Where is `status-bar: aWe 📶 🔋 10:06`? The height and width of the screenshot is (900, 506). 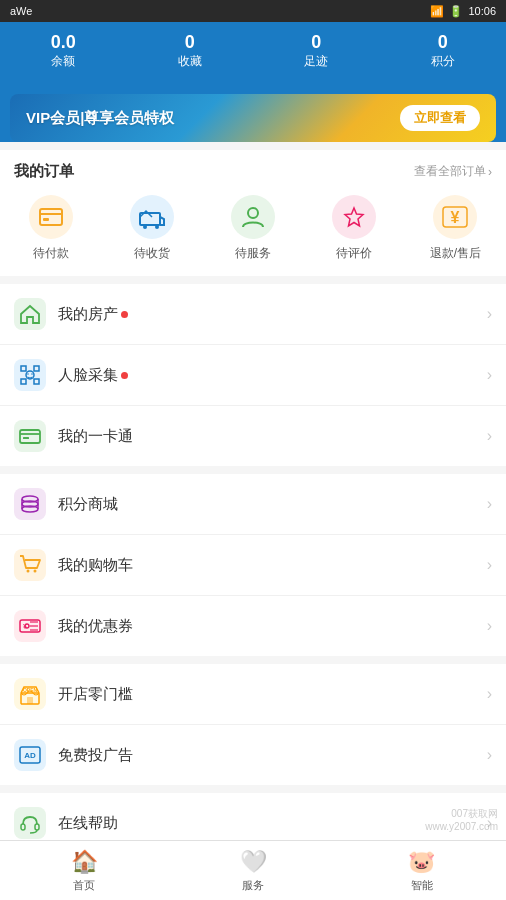
status-bar: aWe 📶 🔋 10:06 is located at coordinates (253, 11).